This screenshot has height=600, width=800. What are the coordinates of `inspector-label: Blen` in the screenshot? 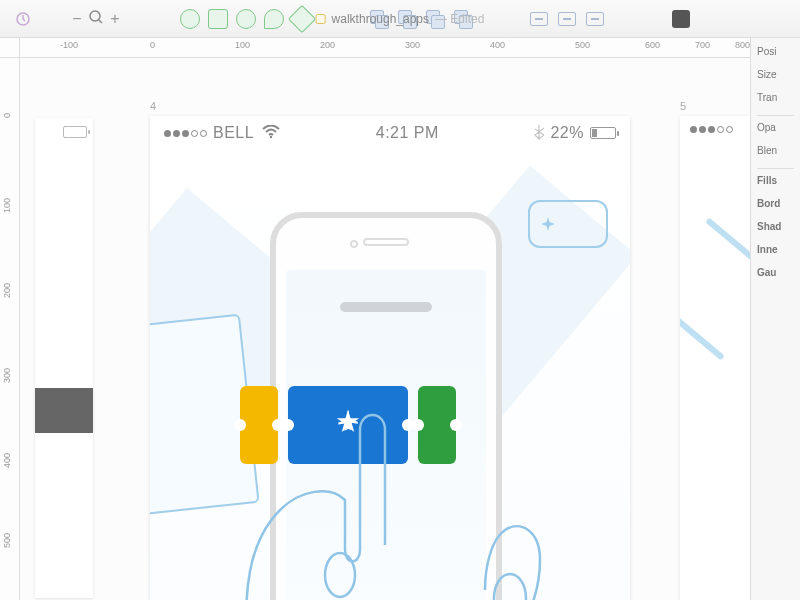 It's located at (776, 150).